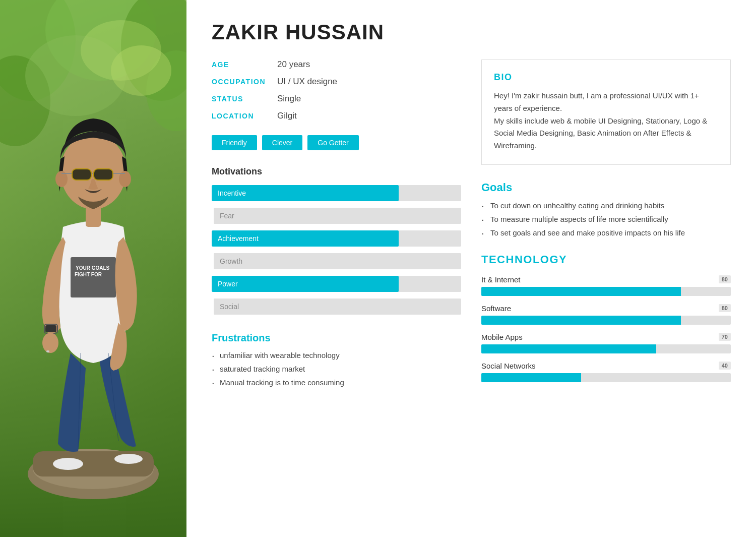 Image resolution: width=756 pixels, height=537 pixels. I want to click on frustration-item: Manual tracking is to time consuming, so click(337, 382).